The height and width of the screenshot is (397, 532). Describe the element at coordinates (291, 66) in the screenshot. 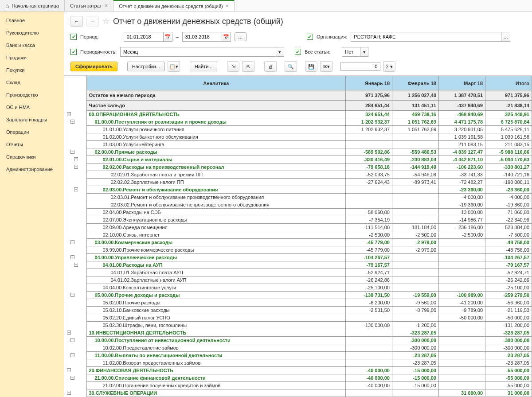

I see `preview-icon: 🔍` at that location.